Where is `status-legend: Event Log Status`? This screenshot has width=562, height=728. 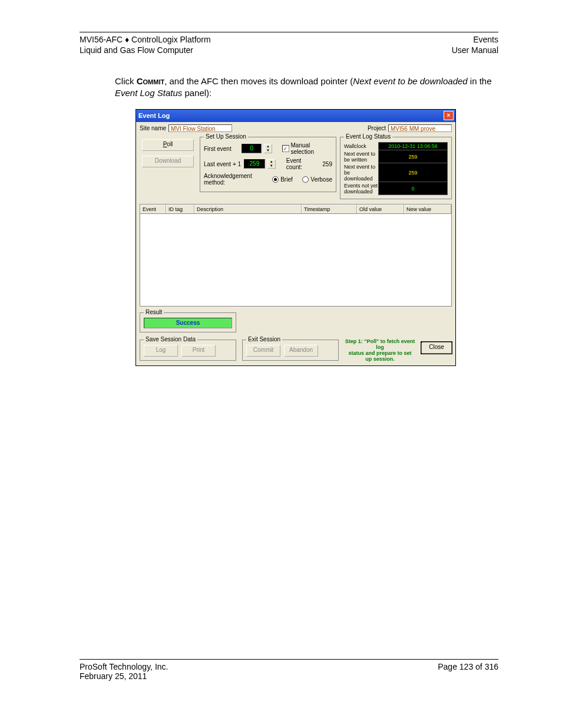 status-legend: Event Log Status is located at coordinates (368, 137).